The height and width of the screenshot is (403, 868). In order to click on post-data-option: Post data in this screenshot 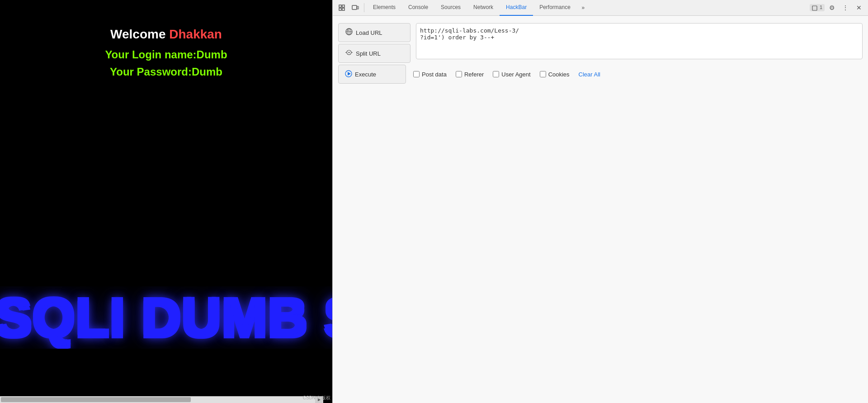, I will do `click(430, 74)`.